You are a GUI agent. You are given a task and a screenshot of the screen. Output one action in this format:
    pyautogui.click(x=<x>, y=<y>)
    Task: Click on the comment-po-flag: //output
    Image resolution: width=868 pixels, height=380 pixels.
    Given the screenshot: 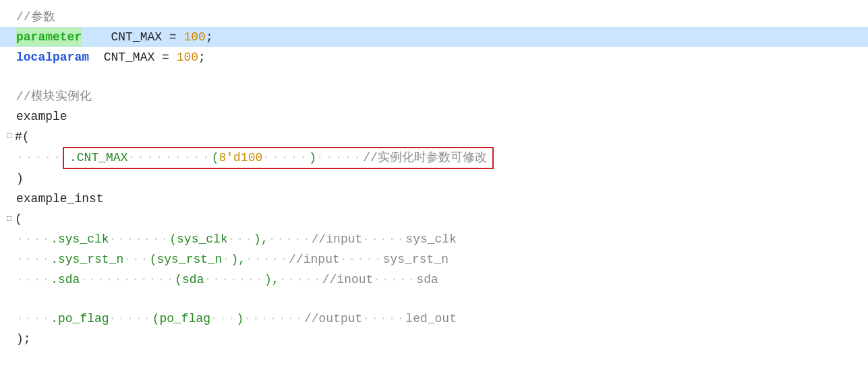 What is the action you would take?
    pyautogui.click(x=333, y=319)
    